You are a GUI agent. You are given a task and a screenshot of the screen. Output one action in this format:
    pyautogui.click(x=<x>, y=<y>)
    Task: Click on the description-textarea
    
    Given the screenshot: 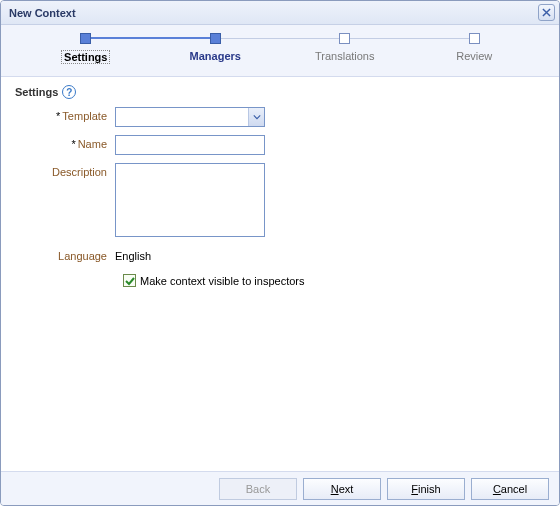 What is the action you would take?
    pyautogui.click(x=190, y=200)
    